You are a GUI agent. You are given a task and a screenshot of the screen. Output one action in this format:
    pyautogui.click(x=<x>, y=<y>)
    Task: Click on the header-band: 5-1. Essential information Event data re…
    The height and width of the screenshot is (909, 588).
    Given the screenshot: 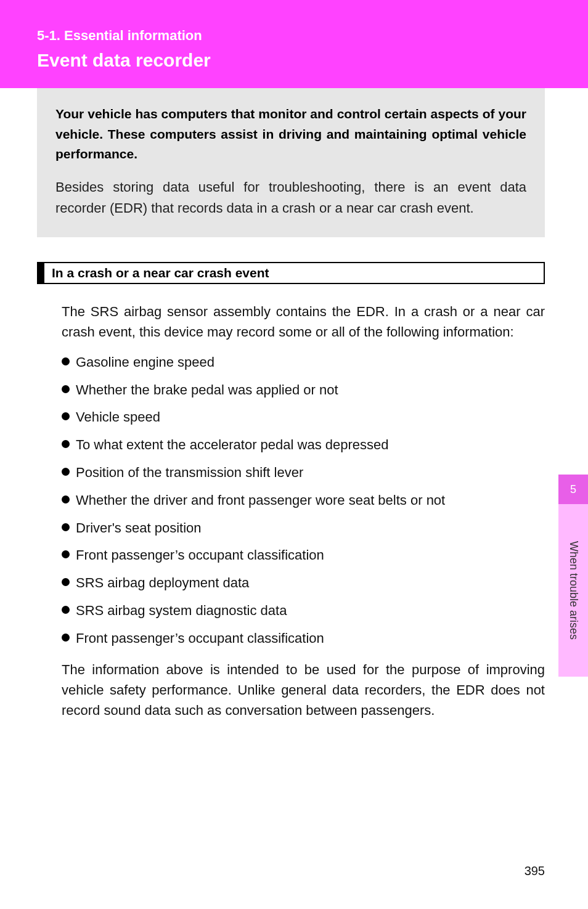 What is the action you would take?
    pyautogui.click(x=294, y=44)
    